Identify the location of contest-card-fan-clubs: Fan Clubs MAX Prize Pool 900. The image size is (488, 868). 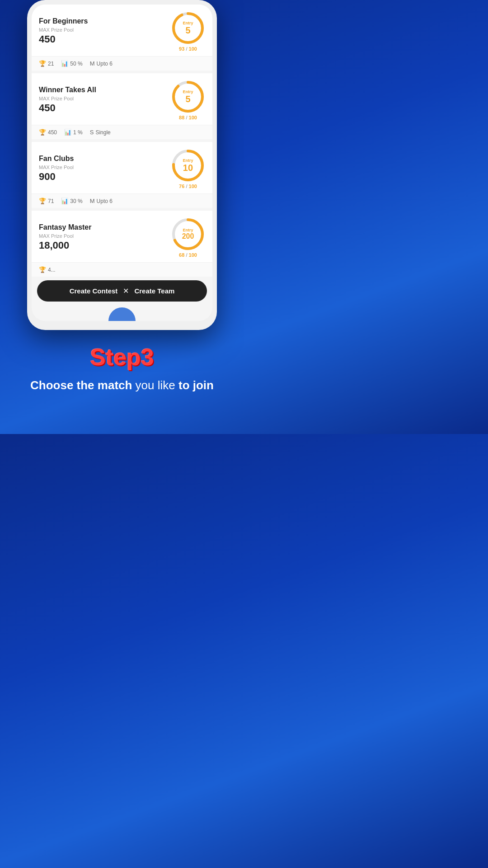
(122, 175).